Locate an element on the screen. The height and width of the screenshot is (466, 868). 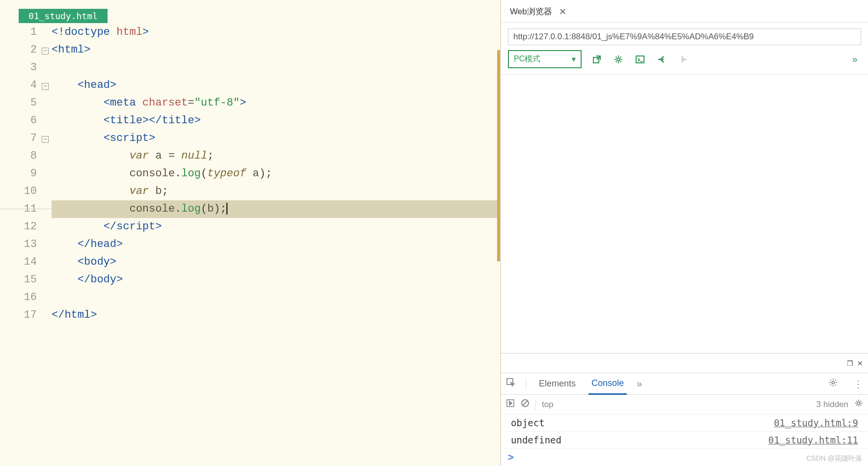
forward-arrow-icon is located at coordinates (683, 59).